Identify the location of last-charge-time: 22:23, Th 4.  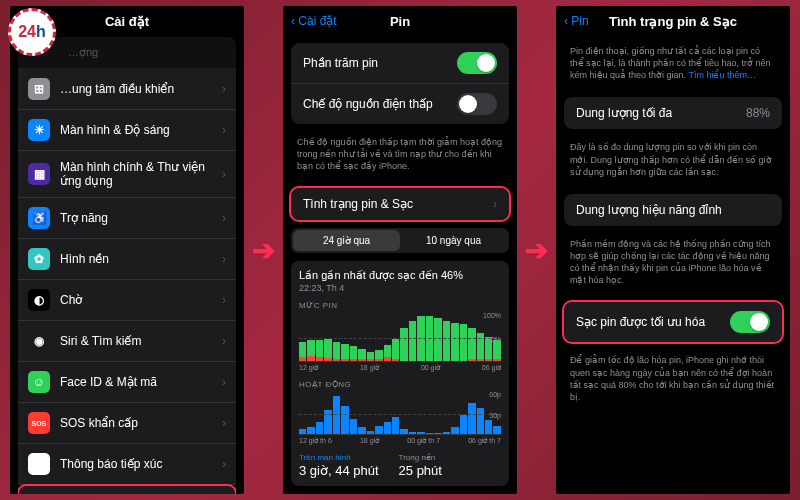
(400, 288).